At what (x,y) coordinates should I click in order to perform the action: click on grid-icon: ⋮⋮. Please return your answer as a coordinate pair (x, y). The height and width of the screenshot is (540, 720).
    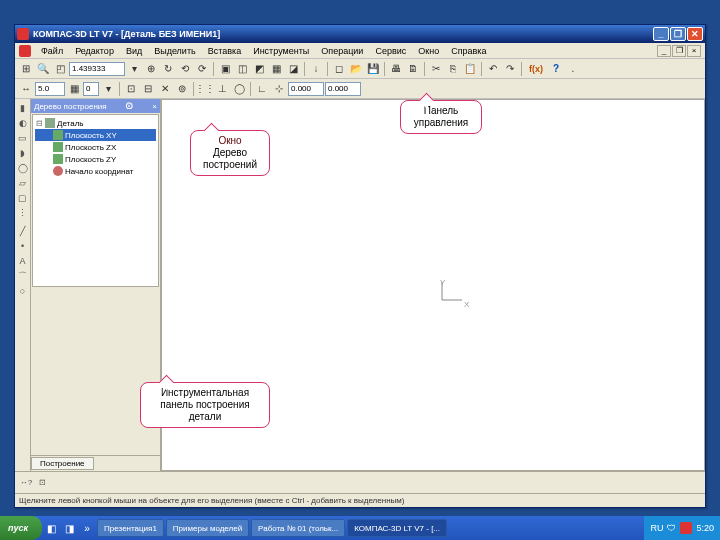
    Looking at the image, I should click on (205, 89).